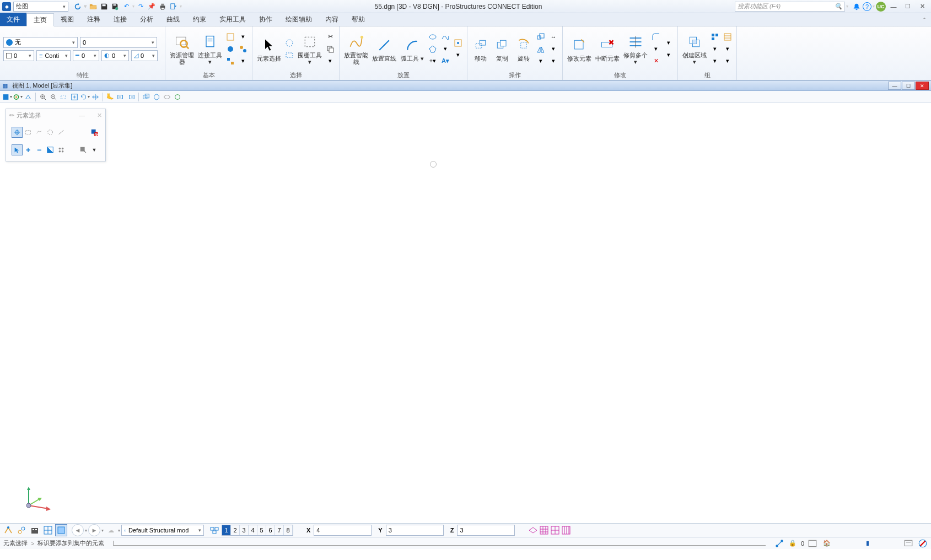 The image size is (931, 560). I want to click on window-area-icon, so click(64, 97).